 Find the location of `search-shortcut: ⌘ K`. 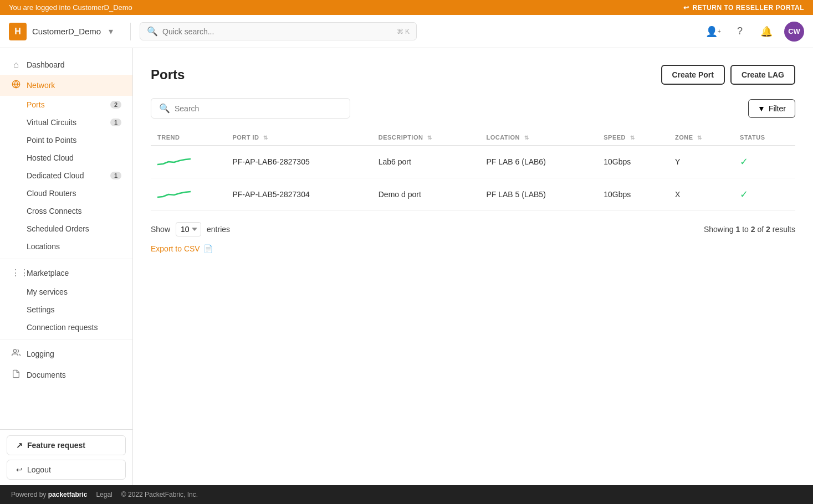

search-shortcut: ⌘ K is located at coordinates (403, 32).